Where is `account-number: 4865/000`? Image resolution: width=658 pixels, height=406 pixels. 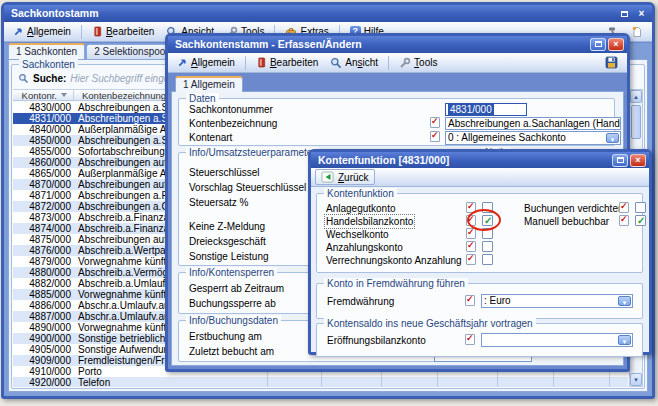
account-number: 4865/000 is located at coordinates (42, 174).